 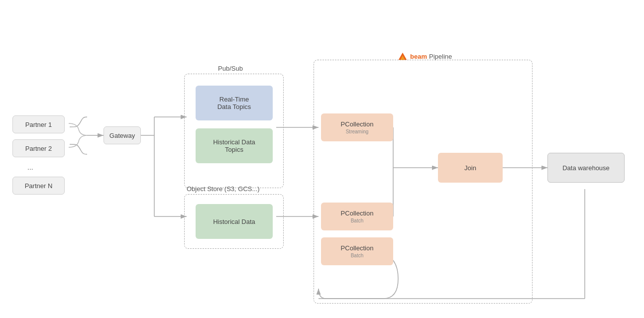 I want to click on historical-topics-box: Historical DataTopics, so click(x=234, y=146).